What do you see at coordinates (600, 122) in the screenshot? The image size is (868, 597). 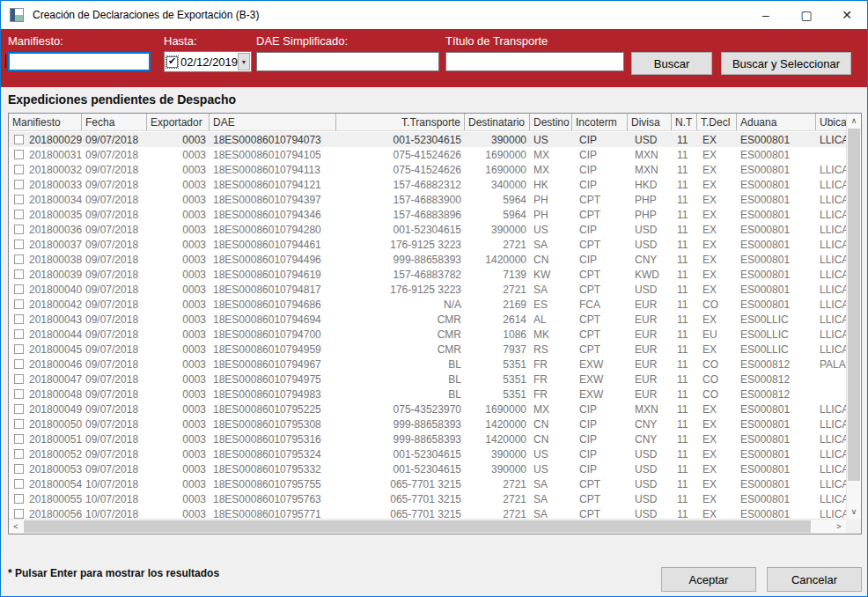 I see `column-header: Incoterm` at bounding box center [600, 122].